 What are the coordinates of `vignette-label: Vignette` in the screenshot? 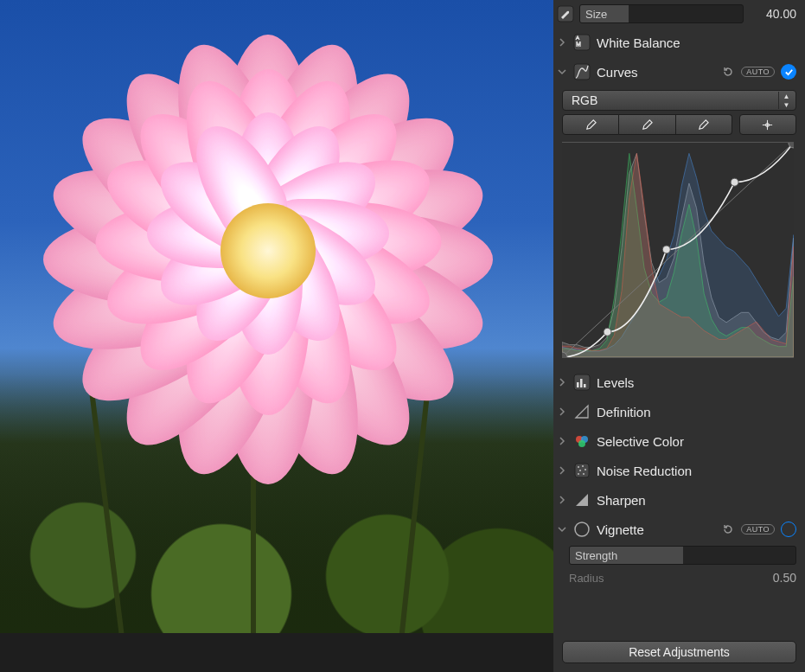 It's located at (655, 529).